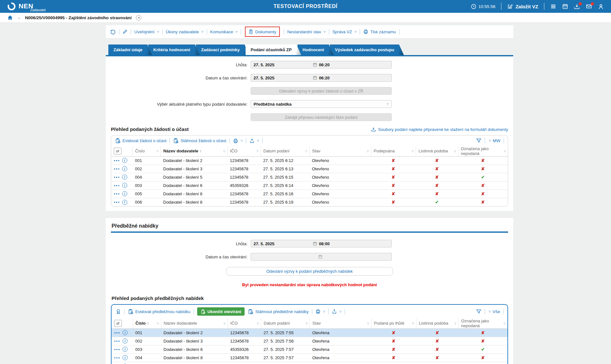  Describe the element at coordinates (321, 117) in the screenshot. I see `next-phase-button: Zahájit přípravu následující fáze podání` at that location.